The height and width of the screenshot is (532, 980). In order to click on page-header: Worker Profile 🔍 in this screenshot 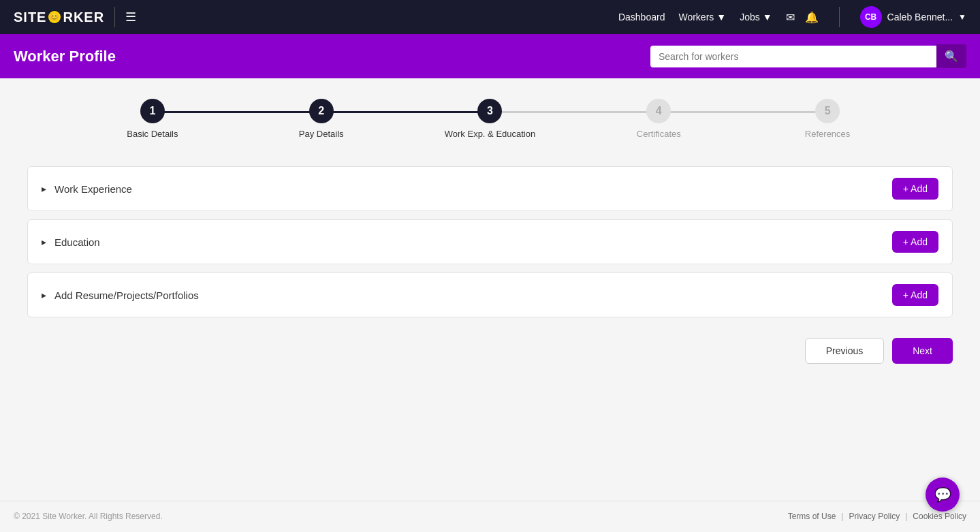, I will do `click(490, 56)`.